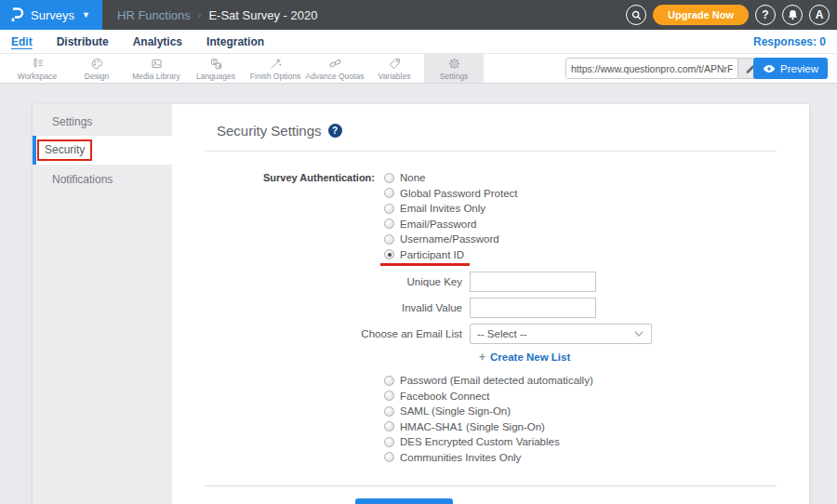 The image size is (837, 504). I want to click on sidebar-item-notifications: Notifications, so click(102, 179).